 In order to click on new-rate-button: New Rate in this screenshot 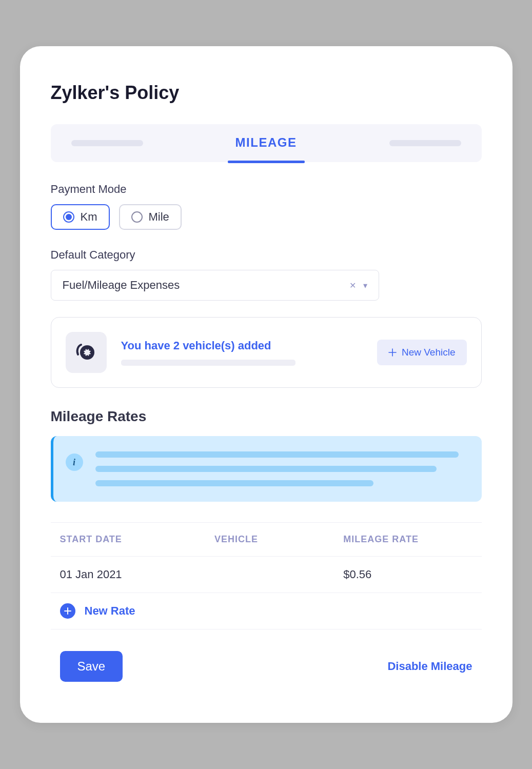, I will do `click(266, 612)`.